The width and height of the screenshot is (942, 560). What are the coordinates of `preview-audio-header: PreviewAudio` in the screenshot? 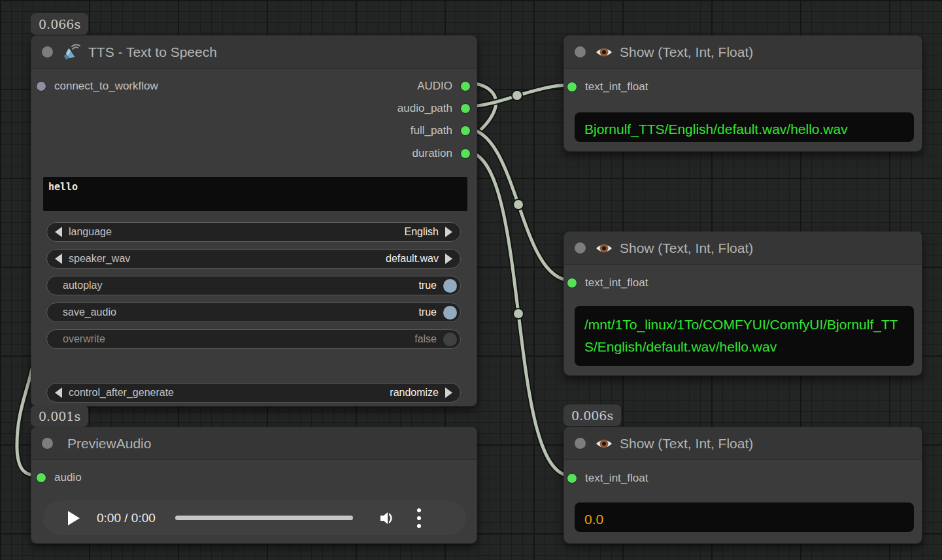 It's located at (254, 444).